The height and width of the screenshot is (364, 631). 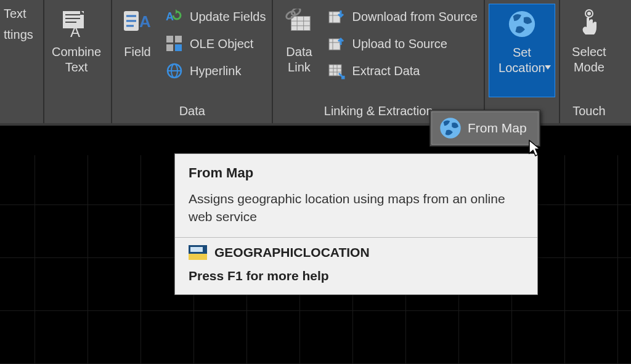 What do you see at coordinates (222, 44) in the screenshot?
I see `ole-object-label: OLE Object` at bounding box center [222, 44].